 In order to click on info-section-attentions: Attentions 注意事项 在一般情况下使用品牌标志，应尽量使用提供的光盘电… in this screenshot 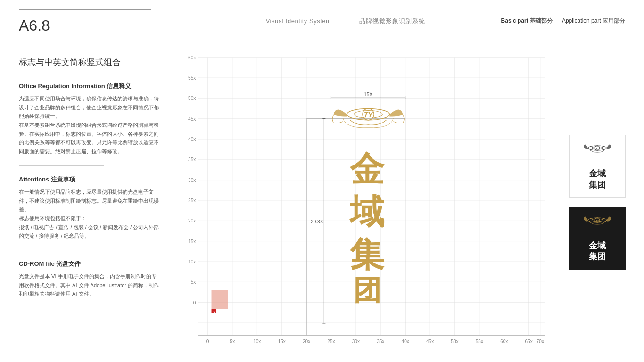, I will do `click(90, 208)`.